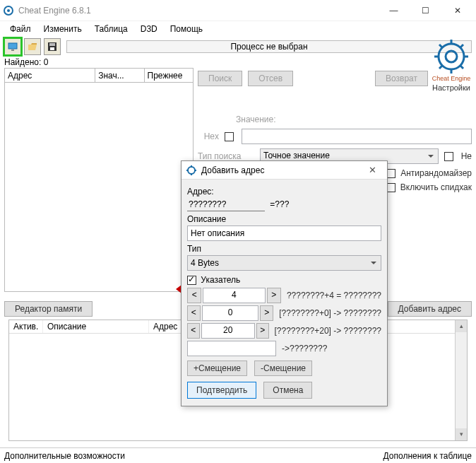 The height and width of the screenshot is (463, 476). Describe the element at coordinates (436, 187) in the screenshot. I see `speedhack-label: Включить спидхак` at that location.